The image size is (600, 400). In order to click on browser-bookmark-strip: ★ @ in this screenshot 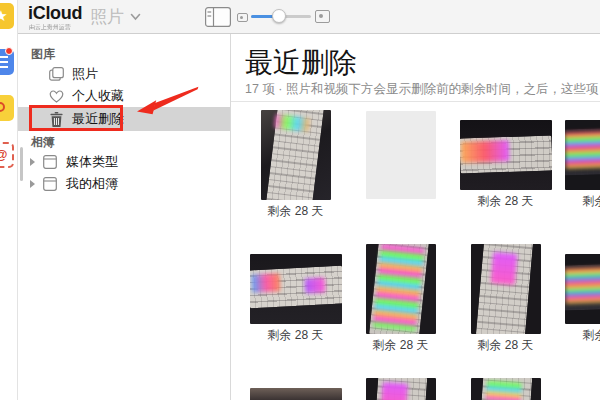, I will do `click(9, 200)`.